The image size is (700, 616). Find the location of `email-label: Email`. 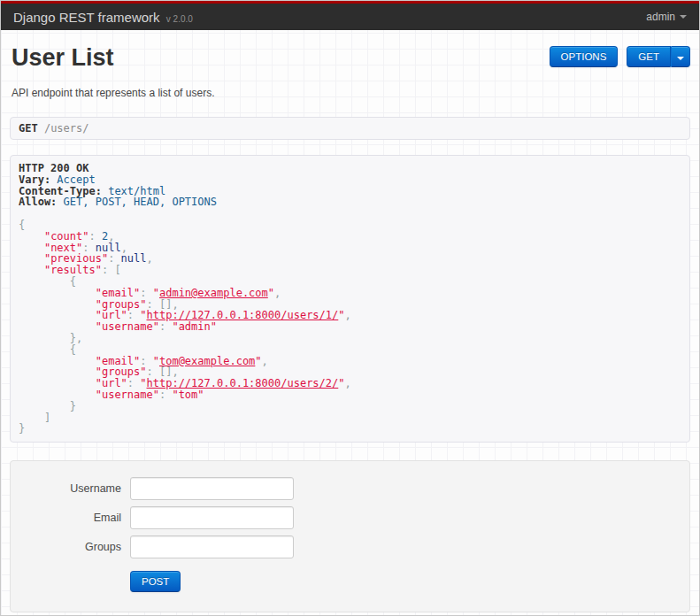

email-label: Email is located at coordinates (74, 518).